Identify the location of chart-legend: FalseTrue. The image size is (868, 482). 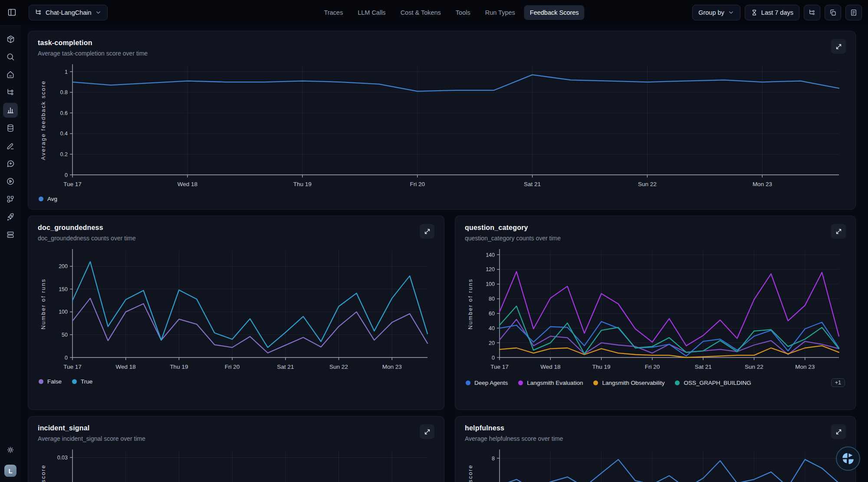
(236, 381).